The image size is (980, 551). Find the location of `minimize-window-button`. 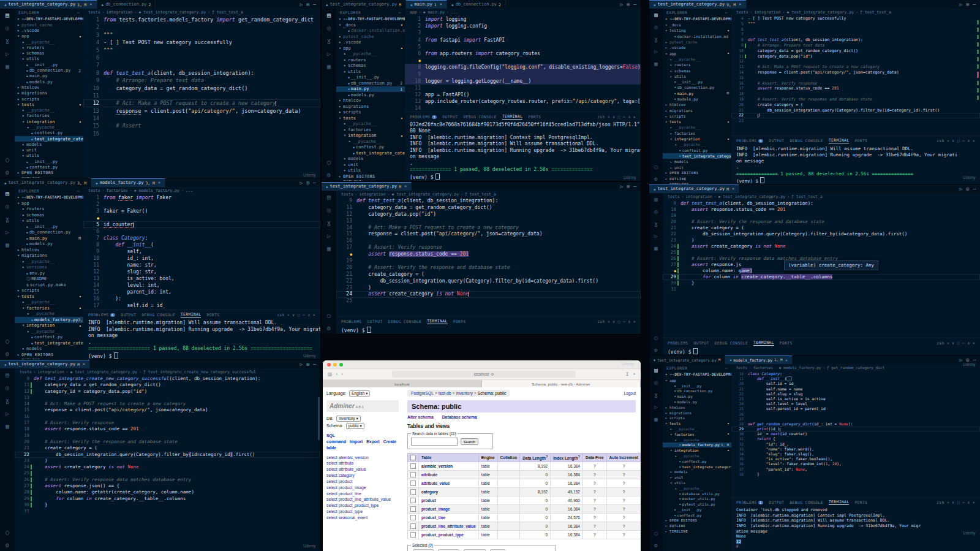

minimize-window-button is located at coordinates (335, 365).